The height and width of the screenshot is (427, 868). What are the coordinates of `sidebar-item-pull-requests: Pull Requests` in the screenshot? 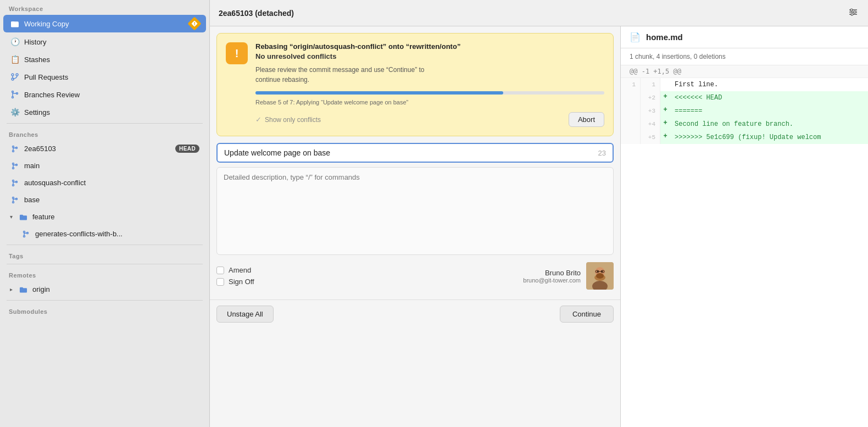 It's located at (104, 77).